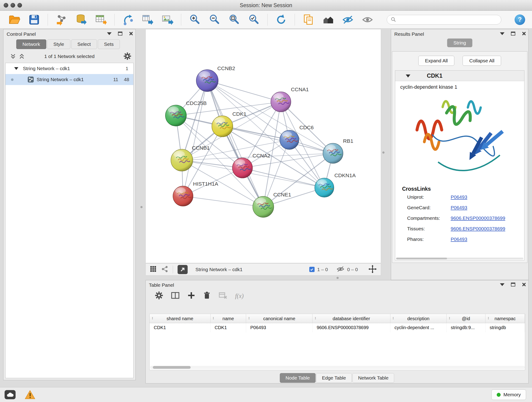 The image size is (532, 402). Describe the element at coordinates (167, 20) in the screenshot. I see `export-image-button` at that location.